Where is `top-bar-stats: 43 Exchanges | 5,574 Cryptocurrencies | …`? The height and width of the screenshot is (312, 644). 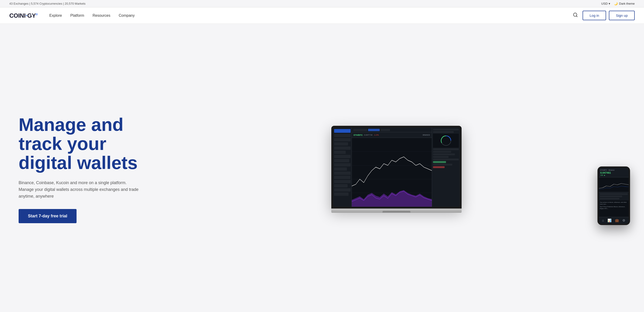
top-bar-stats: 43 Exchanges | 5,574 Cryptocurrencies | … is located at coordinates (48, 3).